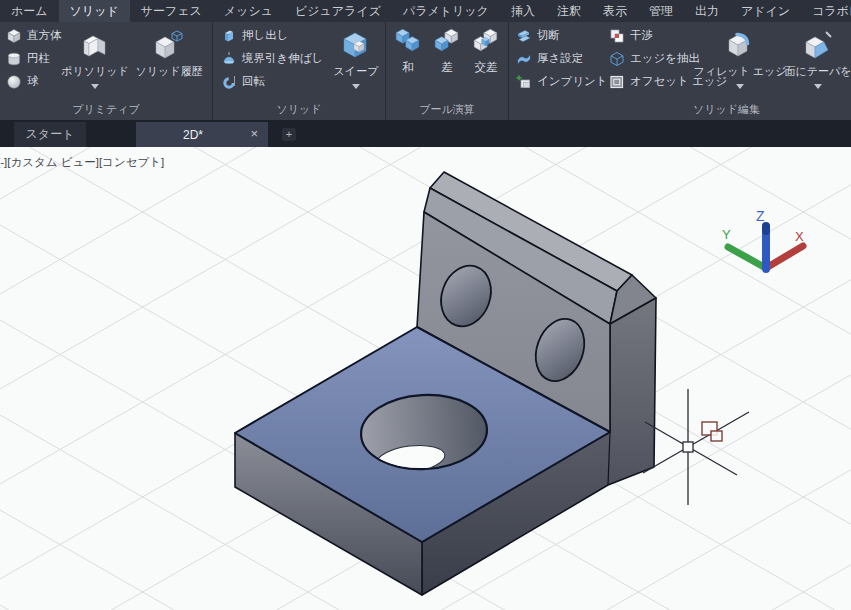 The width and height of the screenshot is (851, 610). Describe the element at coordinates (447, 50) in the screenshot. I see `subtract-button: 差` at that location.